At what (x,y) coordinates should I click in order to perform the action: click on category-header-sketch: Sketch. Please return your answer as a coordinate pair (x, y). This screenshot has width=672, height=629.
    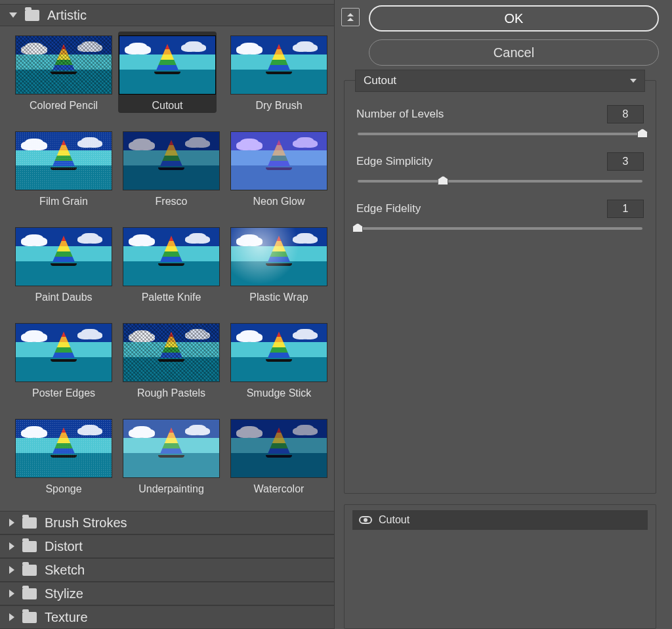
    Looking at the image, I should click on (167, 570).